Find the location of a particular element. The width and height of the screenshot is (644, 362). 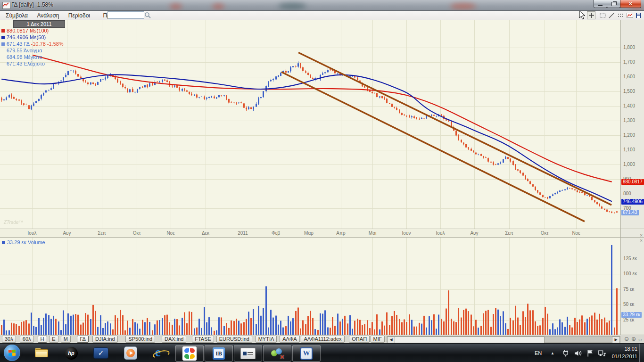

tab-timeframe-Μ: Μ is located at coordinates (66, 339).